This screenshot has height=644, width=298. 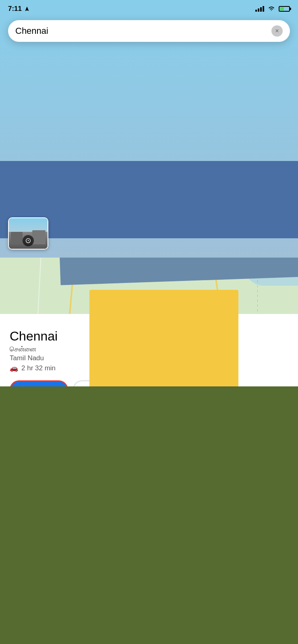 What do you see at coordinates (271, 9) in the screenshot?
I see `wifi-icon` at bounding box center [271, 9].